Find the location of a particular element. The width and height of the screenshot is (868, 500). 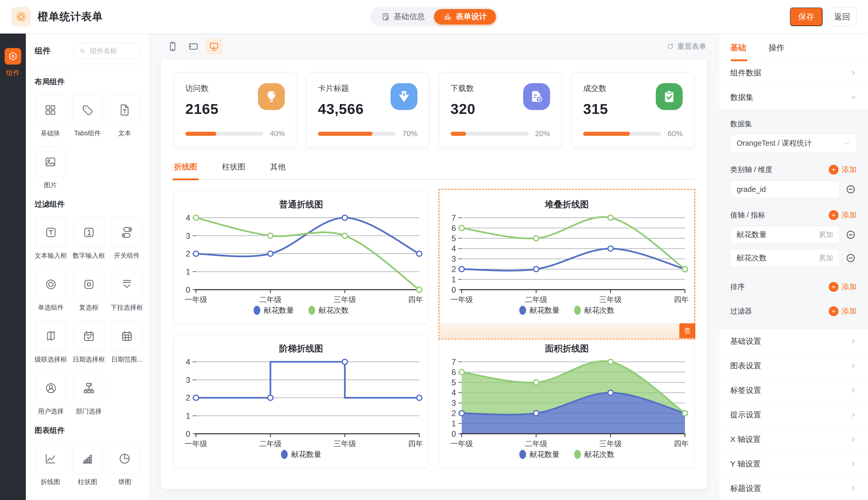

setting-row-title: 标题设置 is located at coordinates (793, 488).